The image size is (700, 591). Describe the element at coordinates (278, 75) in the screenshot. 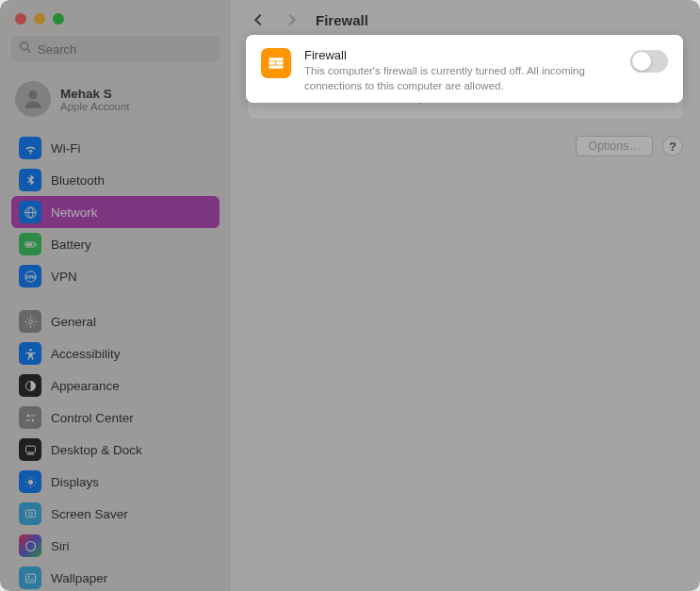

I see `firewall-icon` at that location.